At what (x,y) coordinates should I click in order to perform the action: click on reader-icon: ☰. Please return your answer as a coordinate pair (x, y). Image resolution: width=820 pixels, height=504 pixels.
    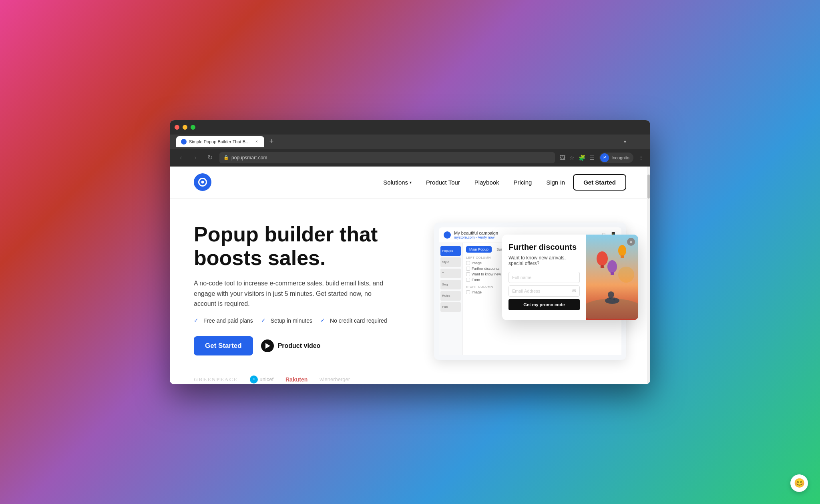
    Looking at the image, I should click on (592, 158).